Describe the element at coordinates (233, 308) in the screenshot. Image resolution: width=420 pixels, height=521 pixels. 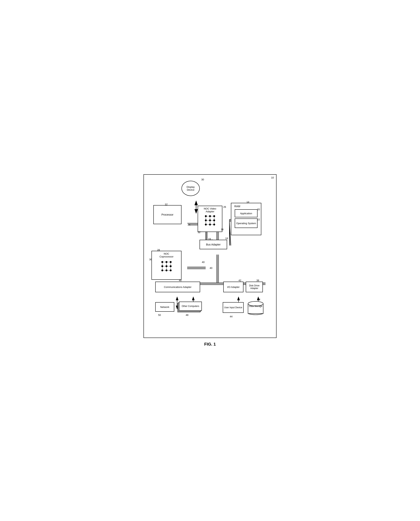
I see `user-input-label: User Input Device` at that location.